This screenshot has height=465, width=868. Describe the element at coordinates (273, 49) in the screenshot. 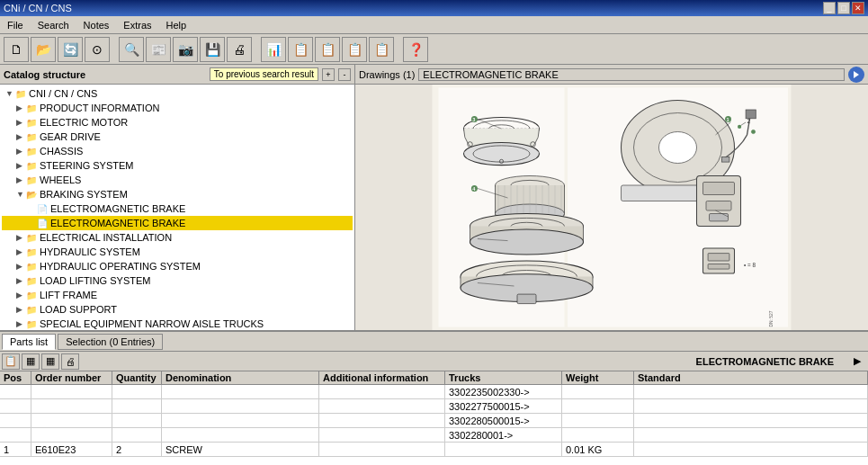

I see `toolbar-chart: 📊` at that location.